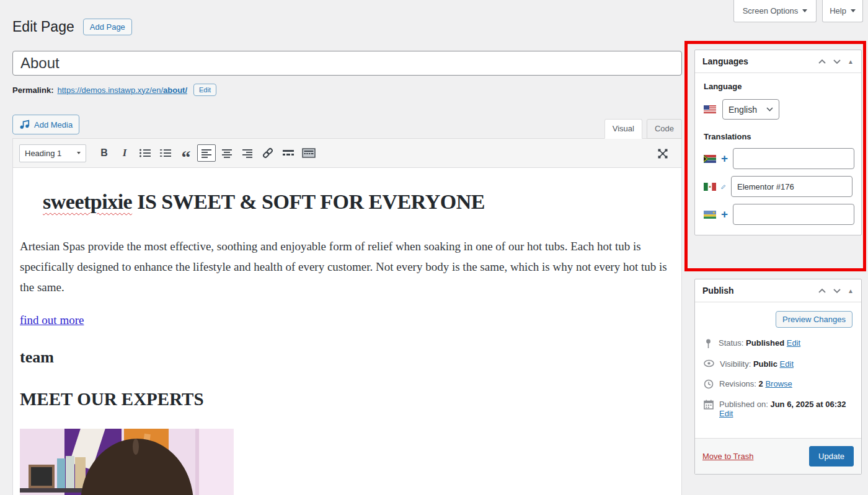 This screenshot has width=868, height=495. I want to click on move-to-trash-link: Move to Trash, so click(728, 456).